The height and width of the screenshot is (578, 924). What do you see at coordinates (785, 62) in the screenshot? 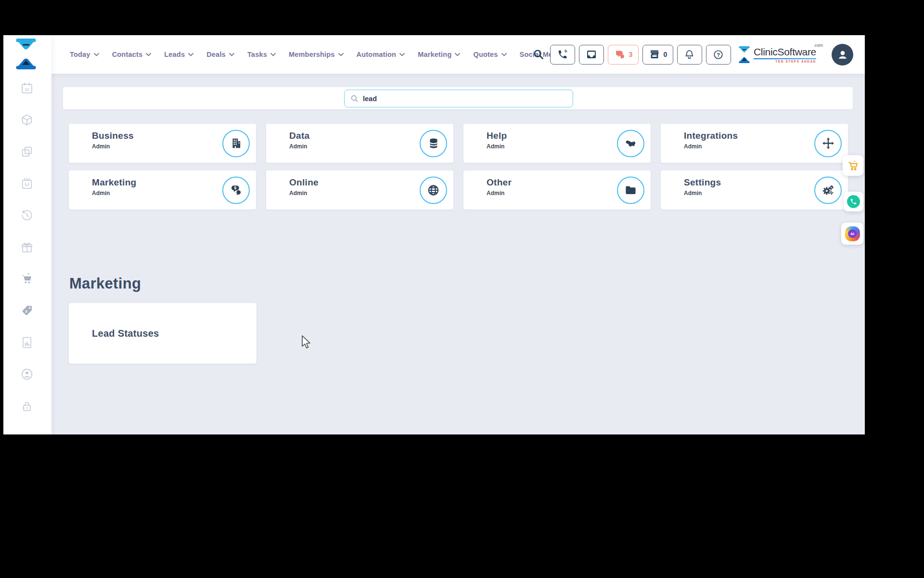
I see `brand-tagline: TEN STEPS AHEAD` at bounding box center [785, 62].